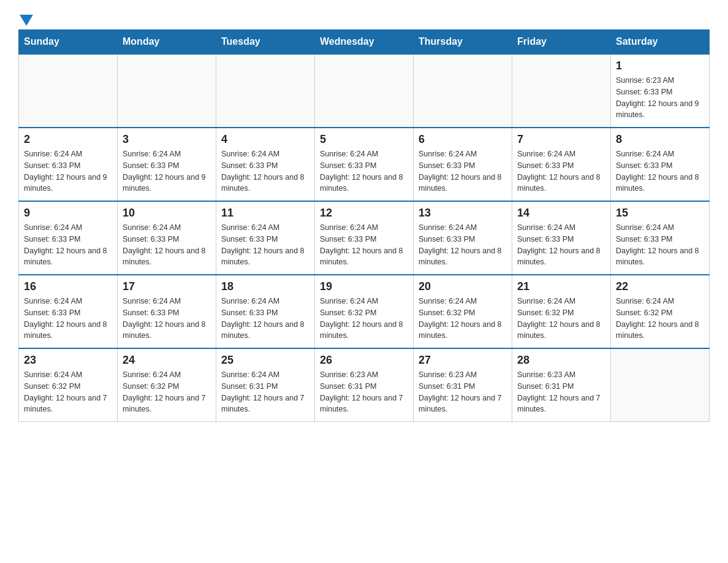  What do you see at coordinates (463, 312) in the screenshot?
I see `calendar-day-cell: 20Sunrise: 6:24 AM Sunset: 6:32 PM Dayli…` at bounding box center [463, 312].